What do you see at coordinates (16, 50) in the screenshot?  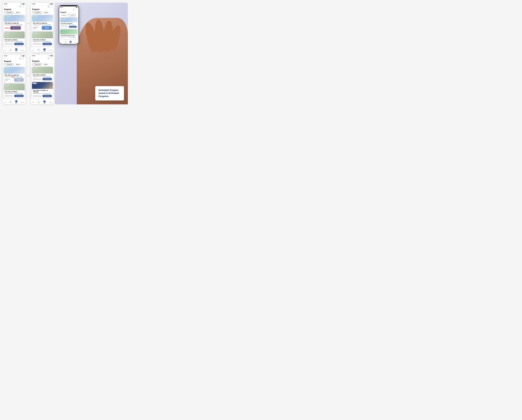 I see `nav-kuponi-1: 🏷 Kuponi` at bounding box center [16, 50].